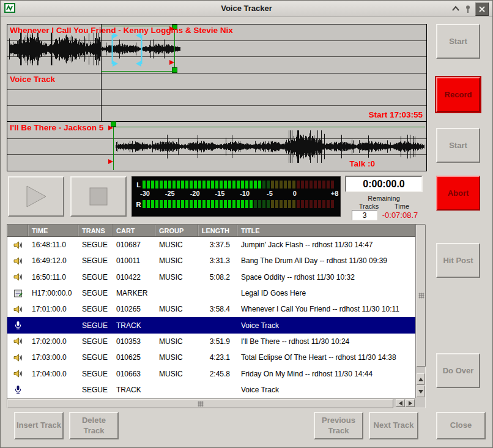 The image size is (493, 448). Describe the element at coordinates (247, 9) in the screenshot. I see `titlebar: Voice Tracker` at that location.